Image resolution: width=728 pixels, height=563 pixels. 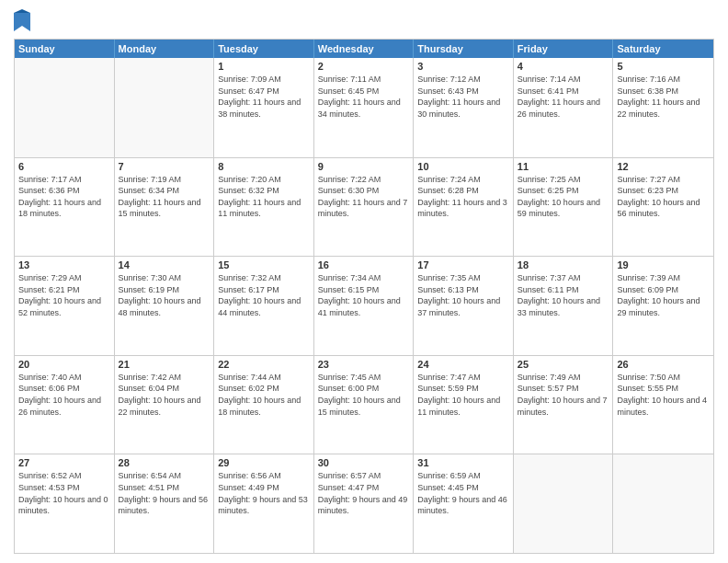 What do you see at coordinates (265, 49) in the screenshot?
I see `header-day-tuesday: Tuesday` at bounding box center [265, 49].